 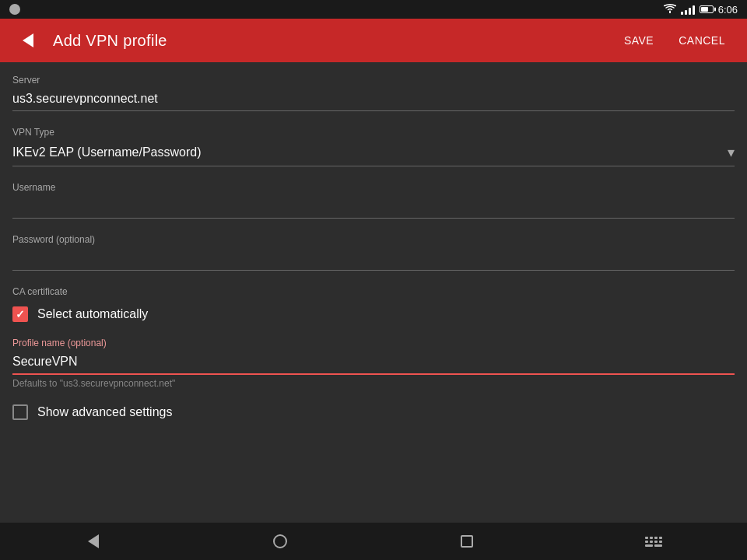 What do you see at coordinates (374, 363) in the screenshot?
I see `profile-name-input` at bounding box center [374, 363].